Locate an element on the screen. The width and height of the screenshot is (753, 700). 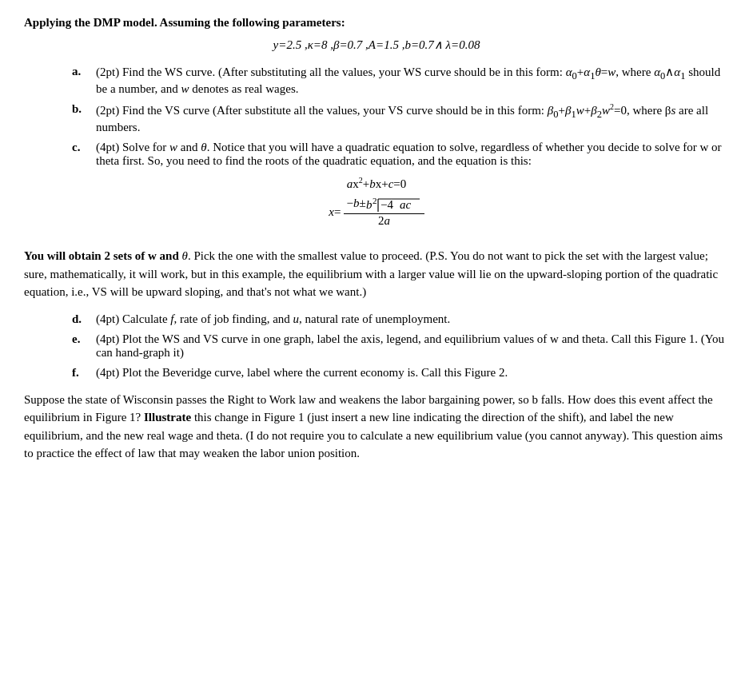
list-content-f: (4pt) Plot the Beveridge curve, label wh… is located at coordinates (412, 372).